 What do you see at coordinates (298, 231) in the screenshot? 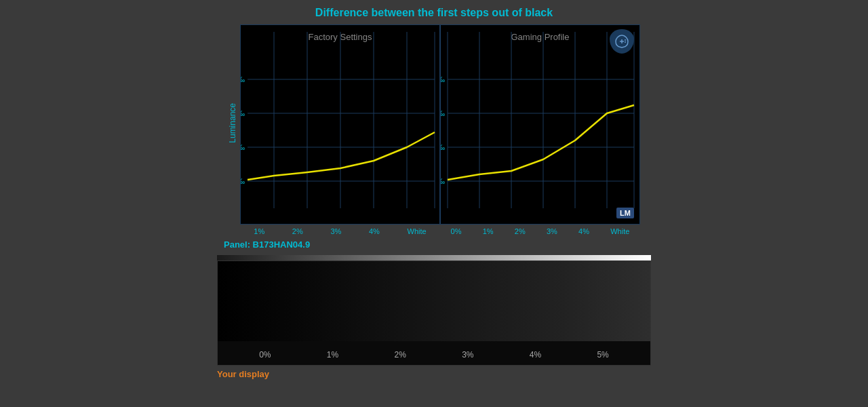
I see `x-label-2: 2%` at bounding box center [298, 231].